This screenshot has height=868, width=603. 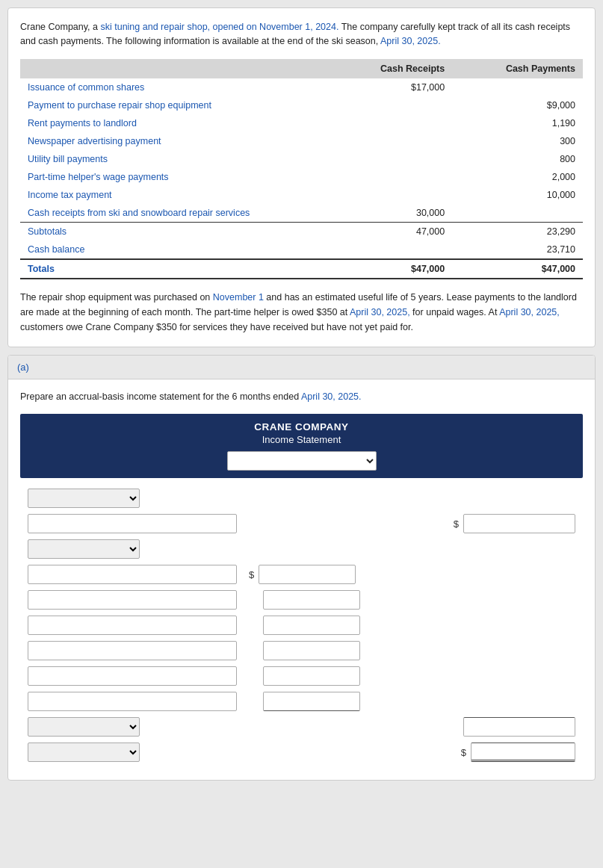 I want to click on revenue-category-row, so click(x=302, y=498).